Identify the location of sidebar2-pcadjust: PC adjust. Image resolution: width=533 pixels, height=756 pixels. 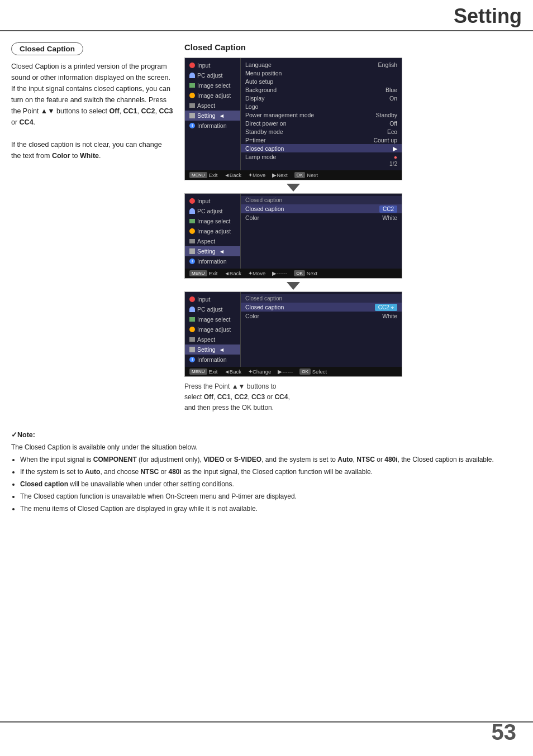
(212, 211).